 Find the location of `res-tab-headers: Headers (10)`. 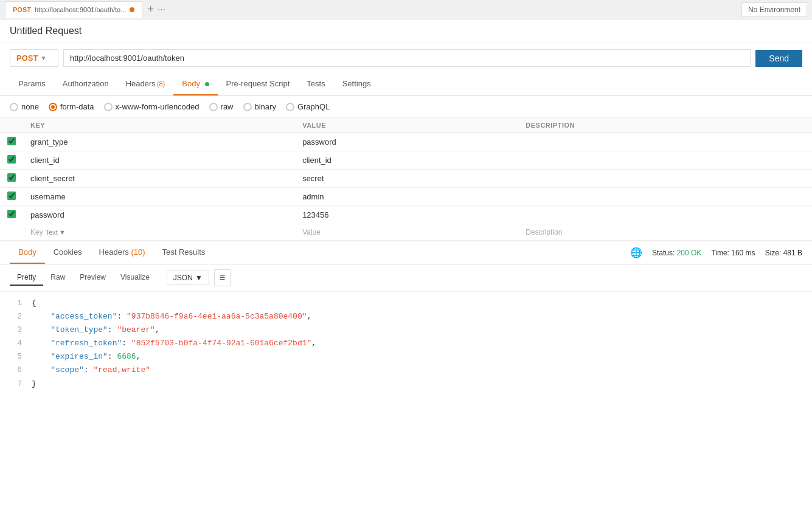

res-tab-headers: Headers (10) is located at coordinates (122, 253).